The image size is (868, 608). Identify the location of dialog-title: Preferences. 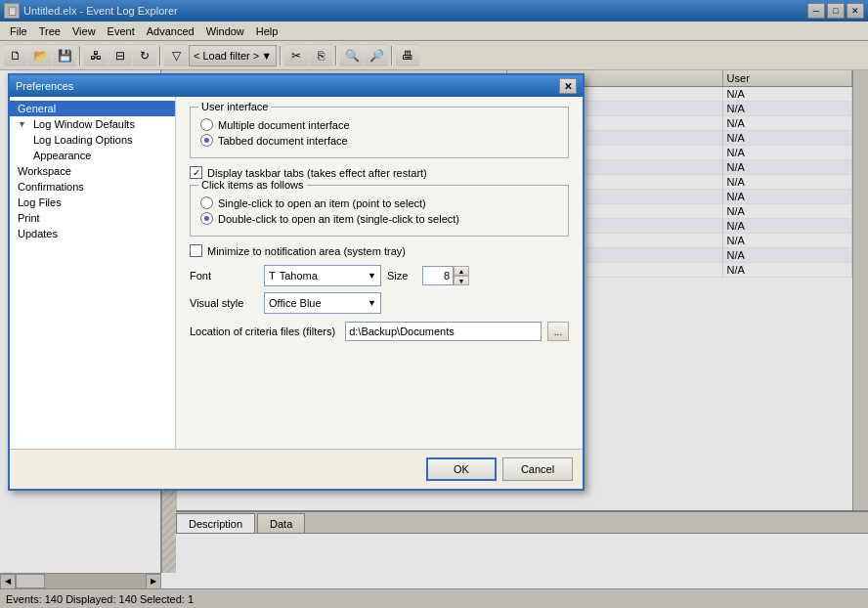
(287, 86).